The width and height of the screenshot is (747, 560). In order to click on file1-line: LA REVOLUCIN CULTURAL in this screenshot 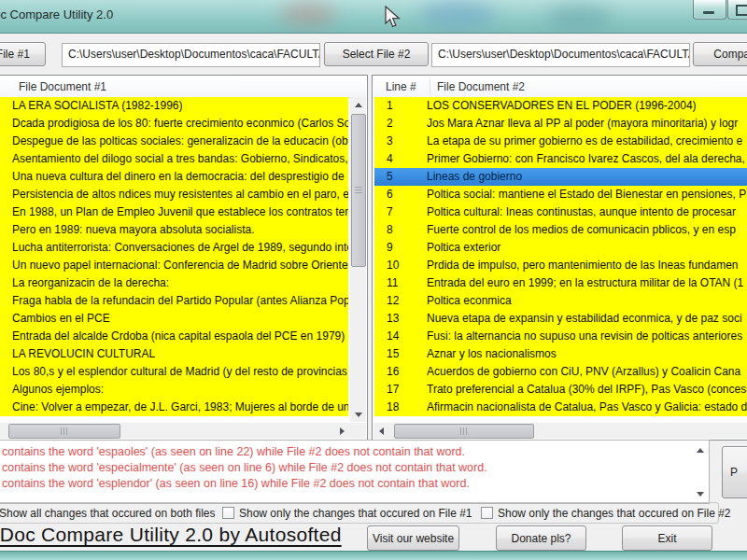, I will do `click(174, 355)`.